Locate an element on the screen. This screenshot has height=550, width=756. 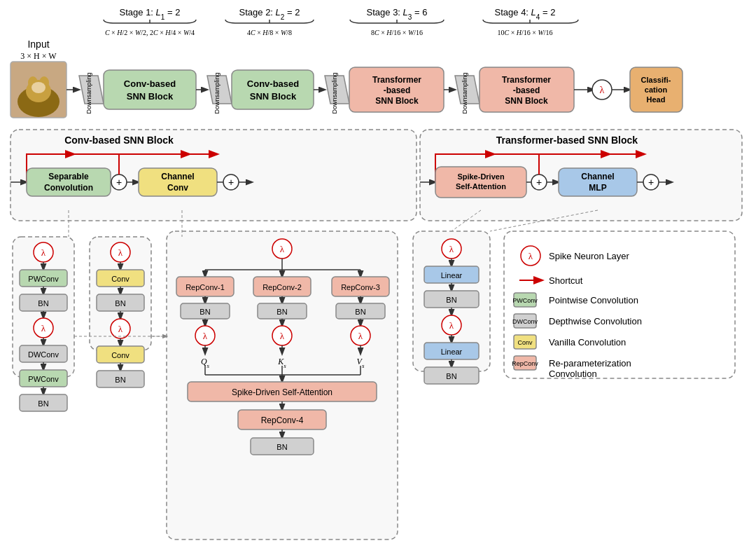
svg-text: 4C × H/8 × W/8 is located at coordinates (270, 32).